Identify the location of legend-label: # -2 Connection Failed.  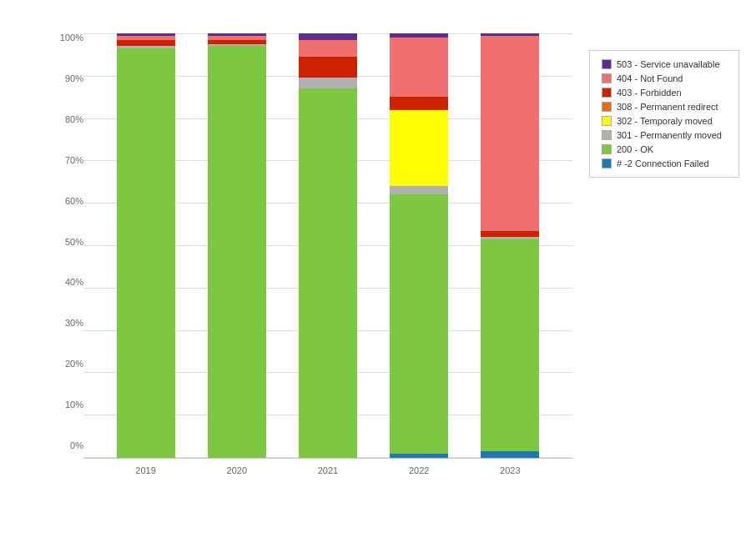
(663, 163).